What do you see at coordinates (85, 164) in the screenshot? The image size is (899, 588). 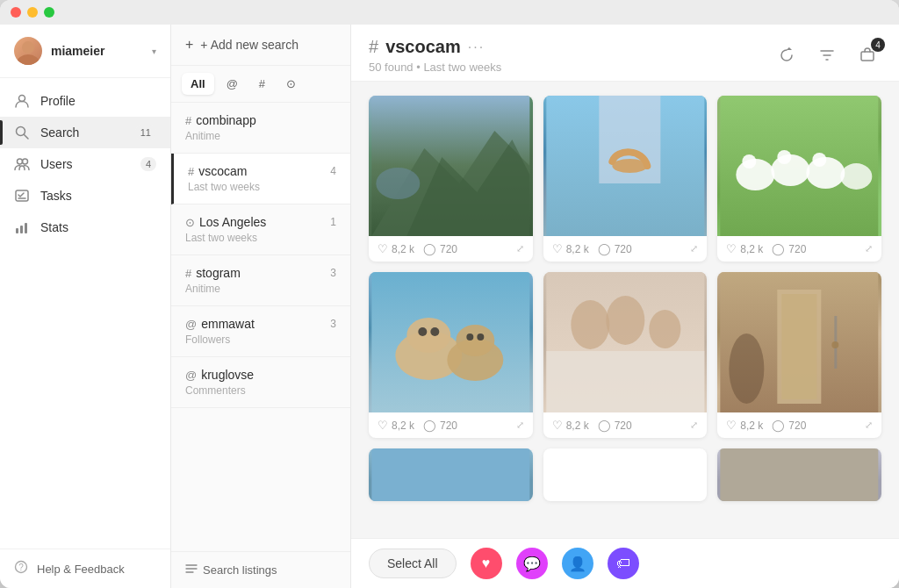 I see `sidebar-item-users: Users 4` at bounding box center [85, 164].